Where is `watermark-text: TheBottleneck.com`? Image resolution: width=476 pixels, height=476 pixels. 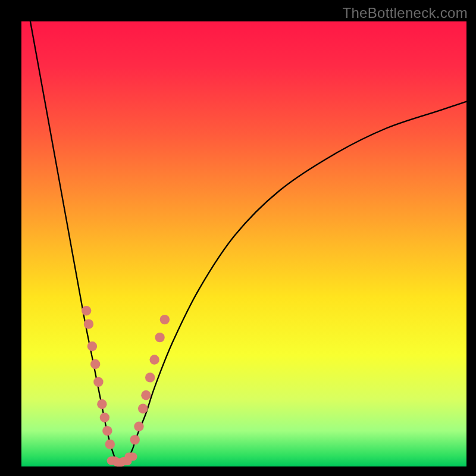
watermark-text: TheBottleneck.com is located at coordinates (405, 13).